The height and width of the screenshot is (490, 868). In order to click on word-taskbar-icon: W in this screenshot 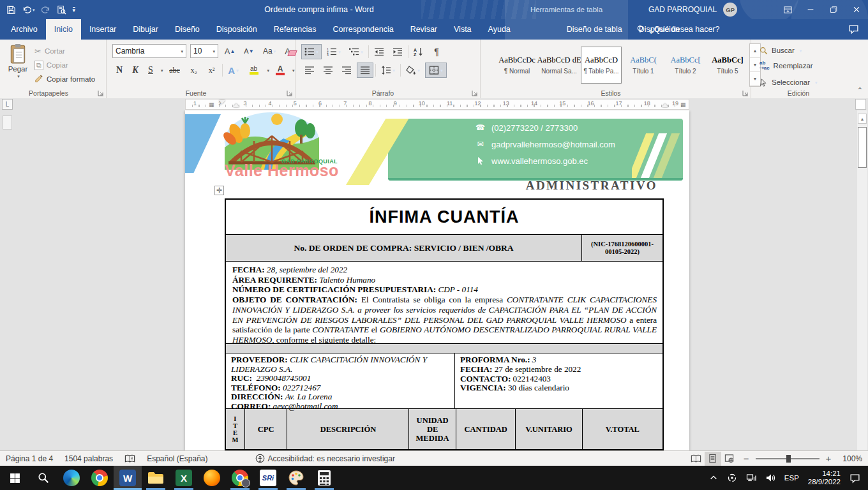, I will do `click(128, 478)`.